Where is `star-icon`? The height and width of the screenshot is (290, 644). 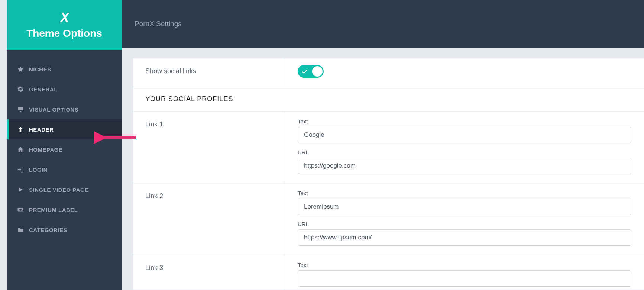 star-icon is located at coordinates (20, 69).